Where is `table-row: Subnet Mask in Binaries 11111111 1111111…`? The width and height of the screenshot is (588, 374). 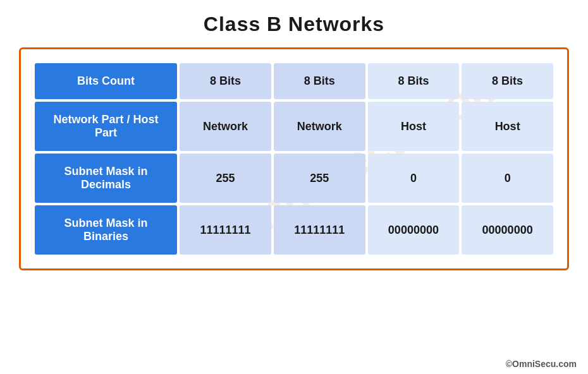
table-row: Subnet Mask in Binaries 11111111 1111111… is located at coordinates (294, 230).